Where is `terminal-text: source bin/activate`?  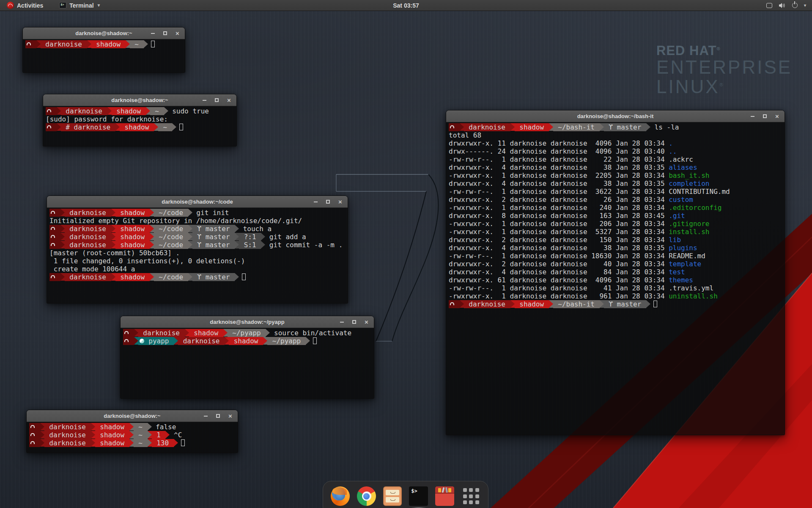
terminal-text: source bin/activate is located at coordinates (310, 333).